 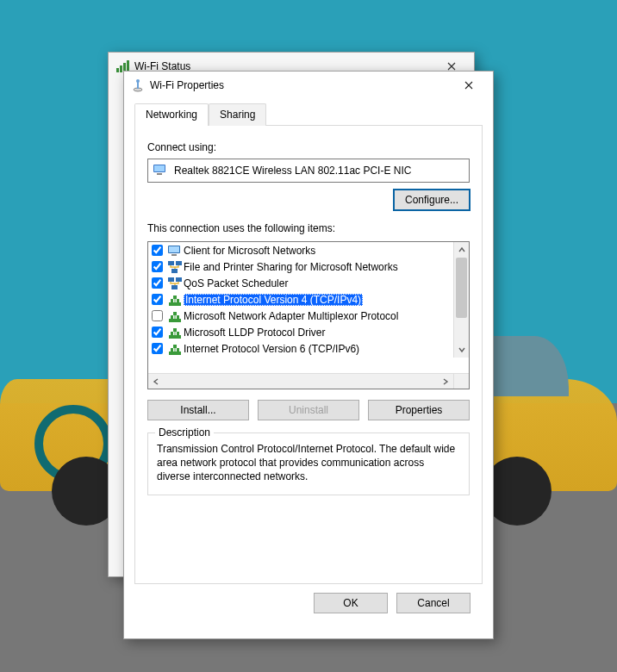 I want to click on close-button, so click(x=469, y=85).